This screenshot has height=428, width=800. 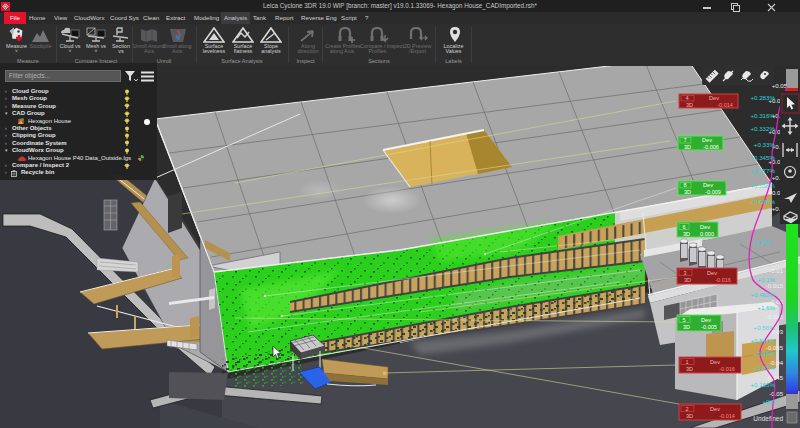 I want to click on svg-text: +0.33%, so click(x=765, y=144).